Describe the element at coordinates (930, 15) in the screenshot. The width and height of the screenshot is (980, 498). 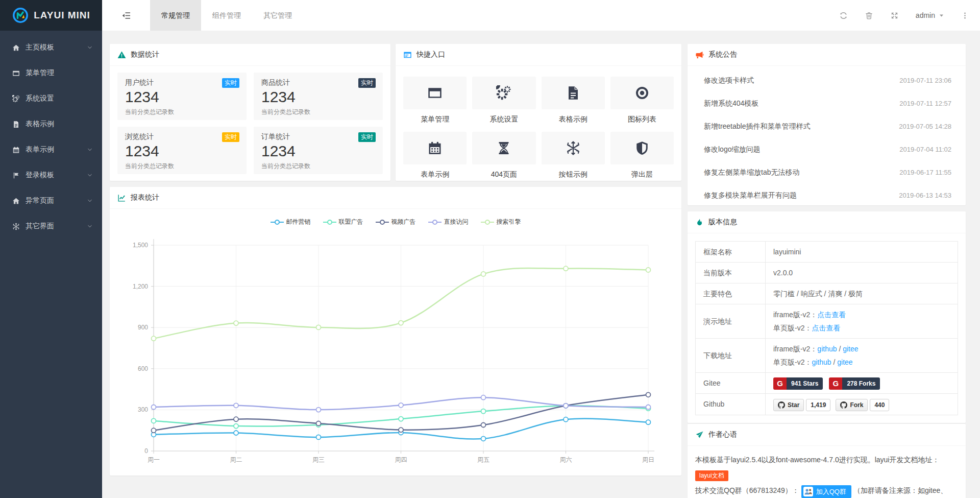
I see `user-menu: admin` at that location.